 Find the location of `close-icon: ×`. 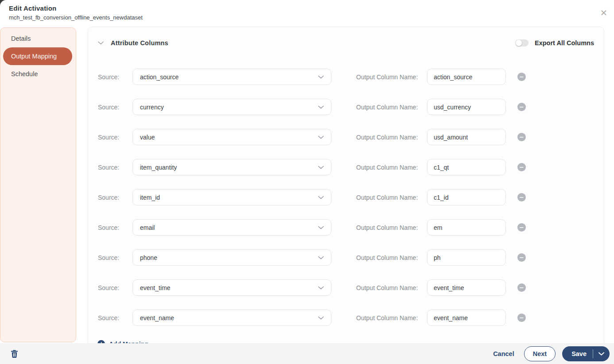

close-icon: × is located at coordinates (604, 12).